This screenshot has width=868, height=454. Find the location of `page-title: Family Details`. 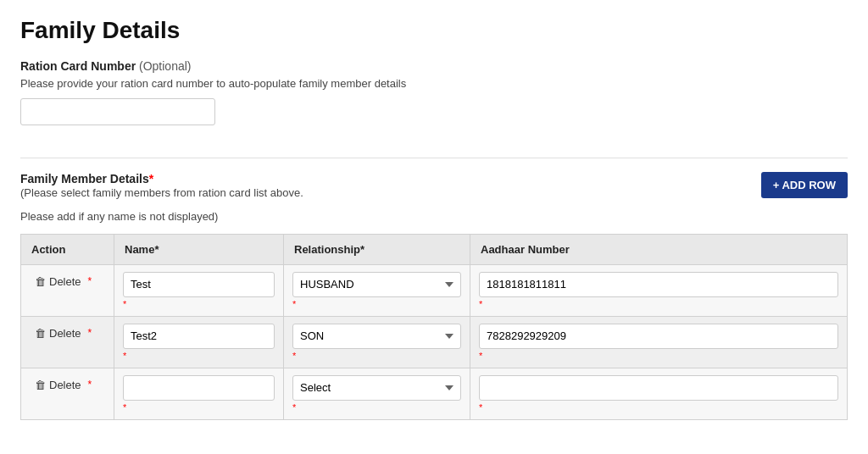

page-title: Family Details is located at coordinates (434, 30).